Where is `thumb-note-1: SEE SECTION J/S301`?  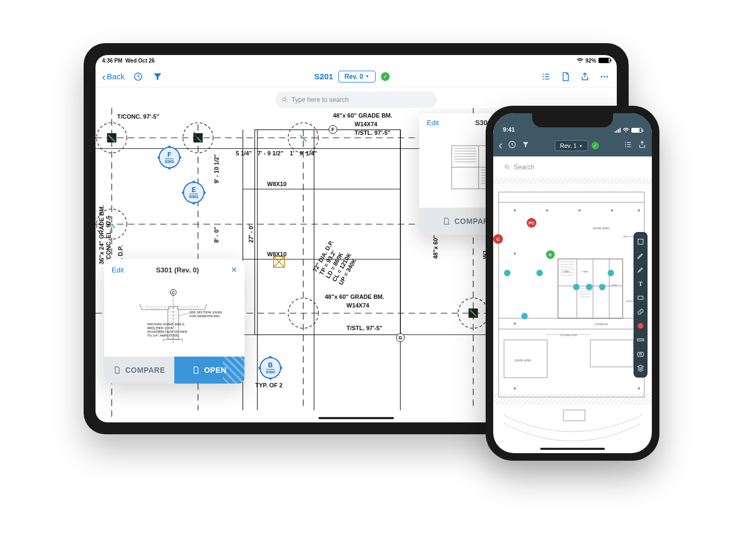
thumb-note-1: SEE SECTION J/S301 is located at coordinates (206, 312).